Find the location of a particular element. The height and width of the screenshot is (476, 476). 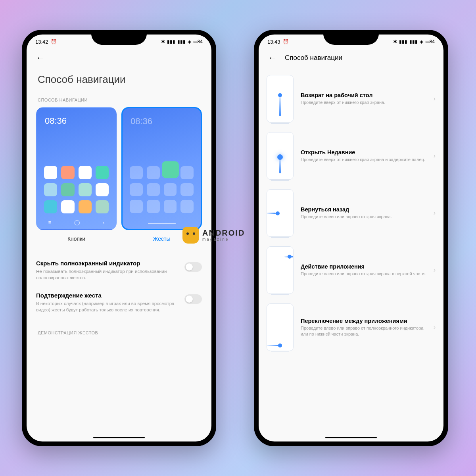

mode-label-gestures: Жесты is located at coordinates (161, 239).